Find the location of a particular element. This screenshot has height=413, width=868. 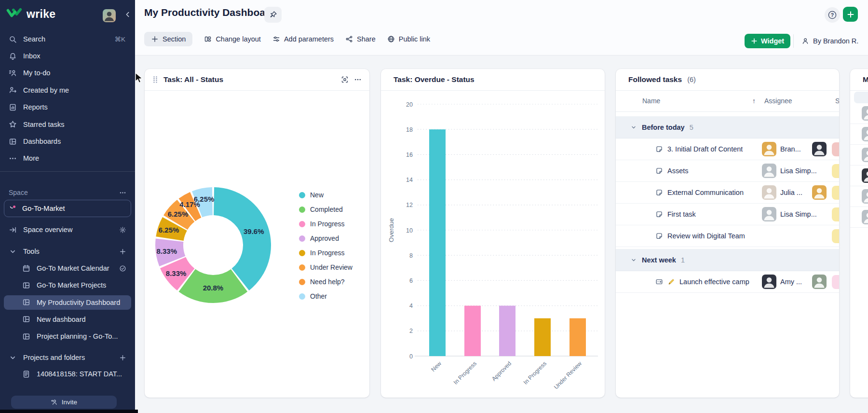

group-label: Before today is located at coordinates (664, 127).